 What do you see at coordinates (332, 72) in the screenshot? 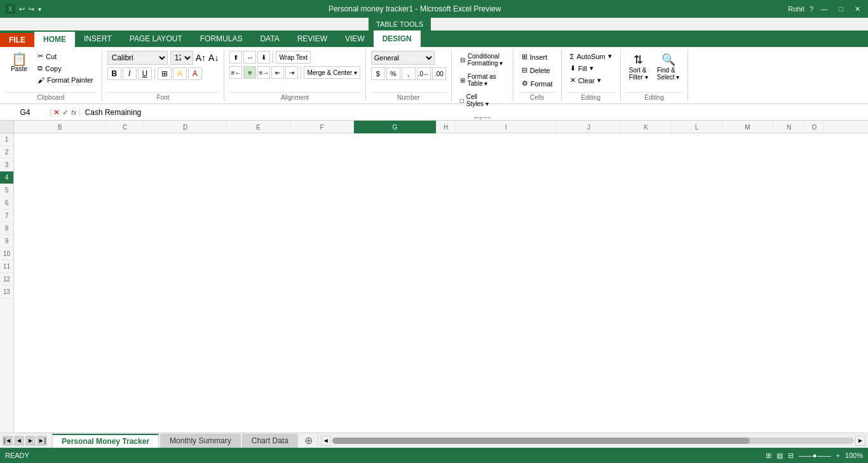
I see `merge-center-button: Merge & Center ▾` at bounding box center [332, 72].